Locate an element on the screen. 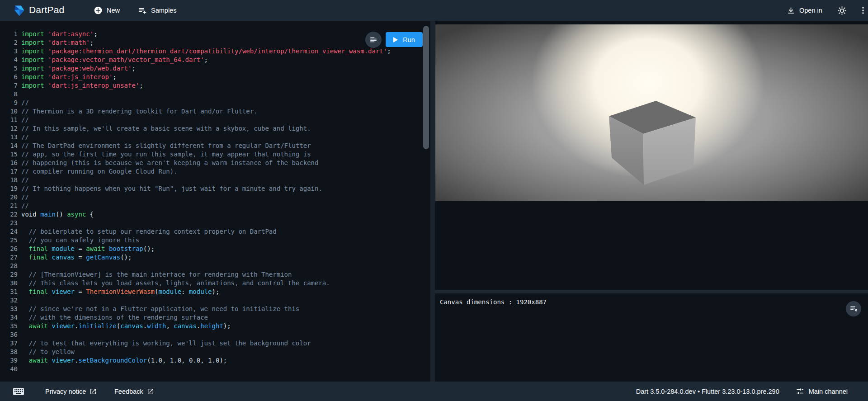 Image resolution: width=868 pixels, height=401 pixels. code-line: 29 // [ThermionViewer] is the main inter… is located at coordinates (215, 275).